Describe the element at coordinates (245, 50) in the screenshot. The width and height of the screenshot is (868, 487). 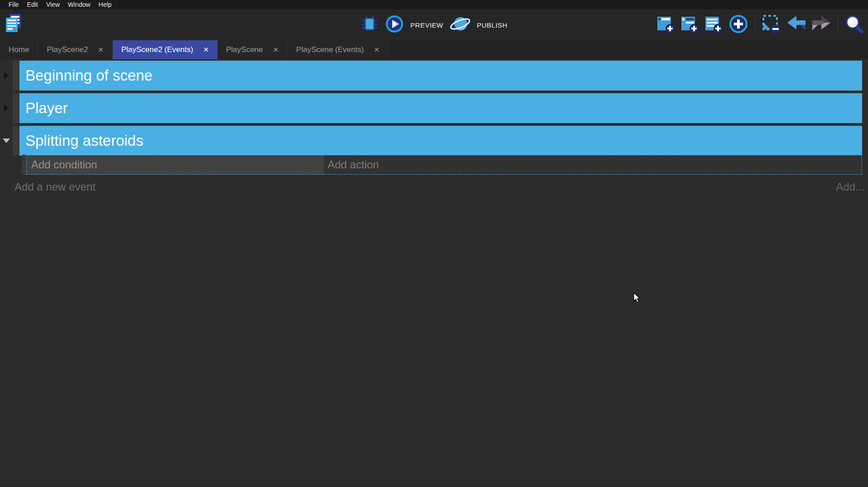
I see `tab-label: PlayScene` at that location.